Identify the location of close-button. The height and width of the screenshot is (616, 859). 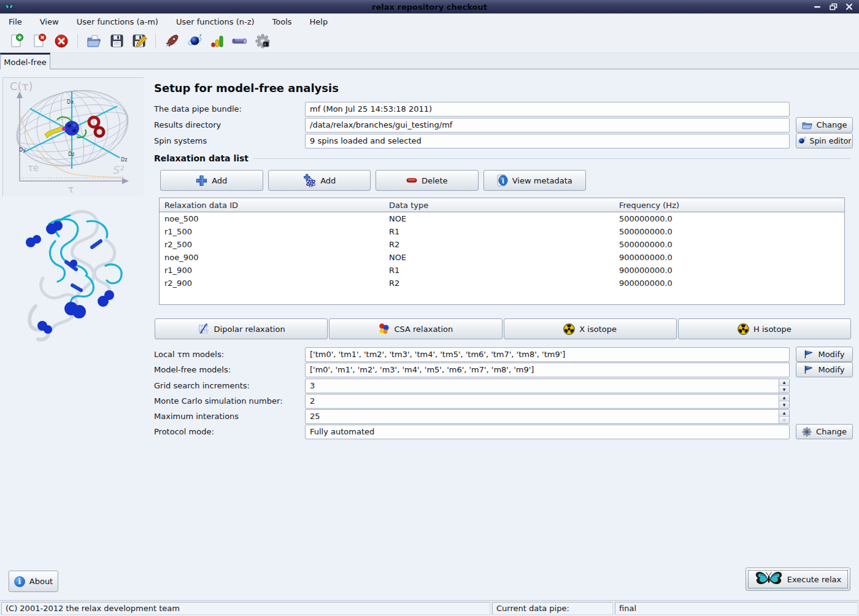
(849, 7).